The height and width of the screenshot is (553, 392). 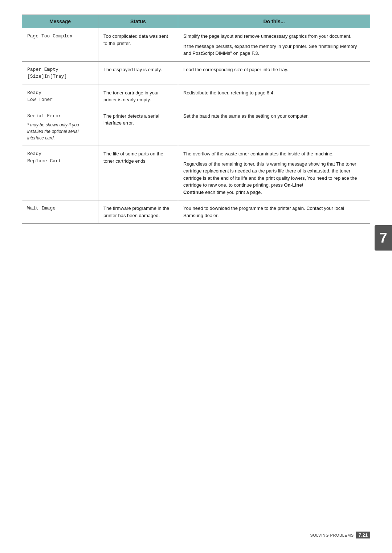 I want to click on message-cell: Wait Image, so click(x=60, y=212).